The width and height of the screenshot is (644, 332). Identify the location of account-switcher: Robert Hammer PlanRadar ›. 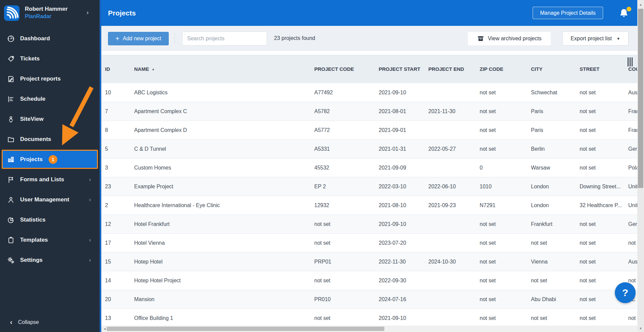
(50, 13).